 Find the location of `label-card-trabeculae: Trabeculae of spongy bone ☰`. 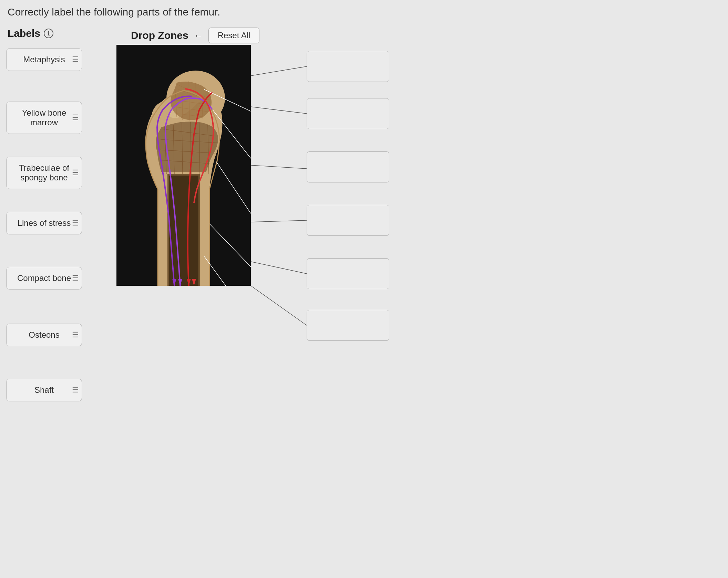

label-card-trabeculae: Trabeculae of spongy bone ☰ is located at coordinates (44, 173).